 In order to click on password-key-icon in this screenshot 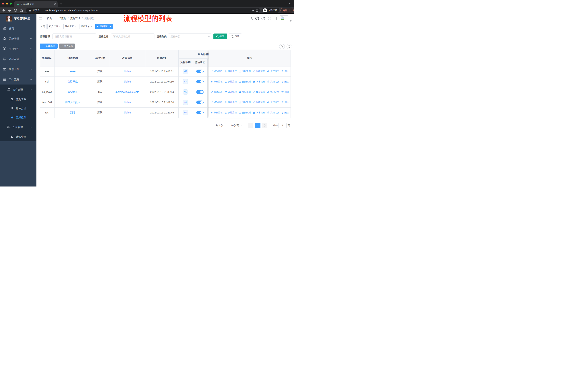, I will do `click(252, 10)`.